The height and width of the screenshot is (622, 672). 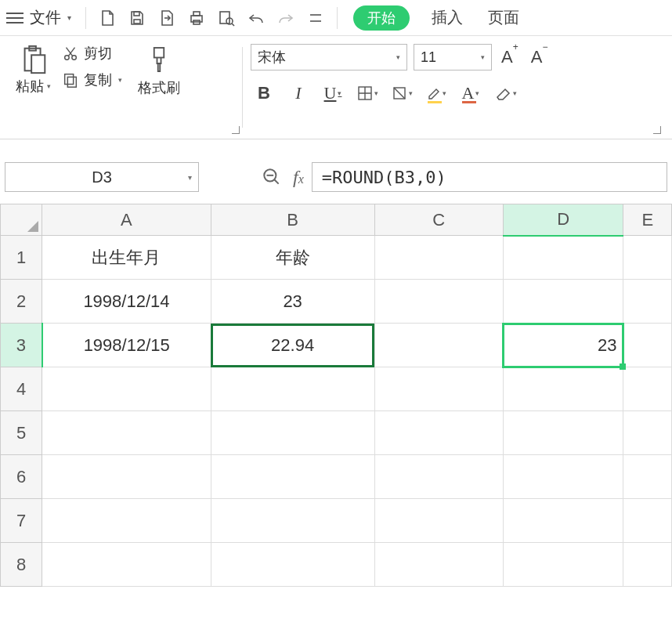 I want to click on cell-a1: 出生年月, so click(x=127, y=258).